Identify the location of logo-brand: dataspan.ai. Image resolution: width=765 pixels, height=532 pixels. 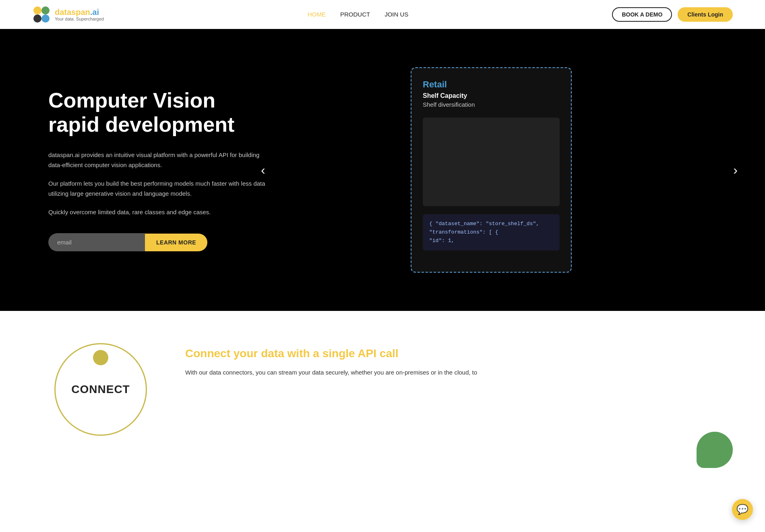
(79, 12).